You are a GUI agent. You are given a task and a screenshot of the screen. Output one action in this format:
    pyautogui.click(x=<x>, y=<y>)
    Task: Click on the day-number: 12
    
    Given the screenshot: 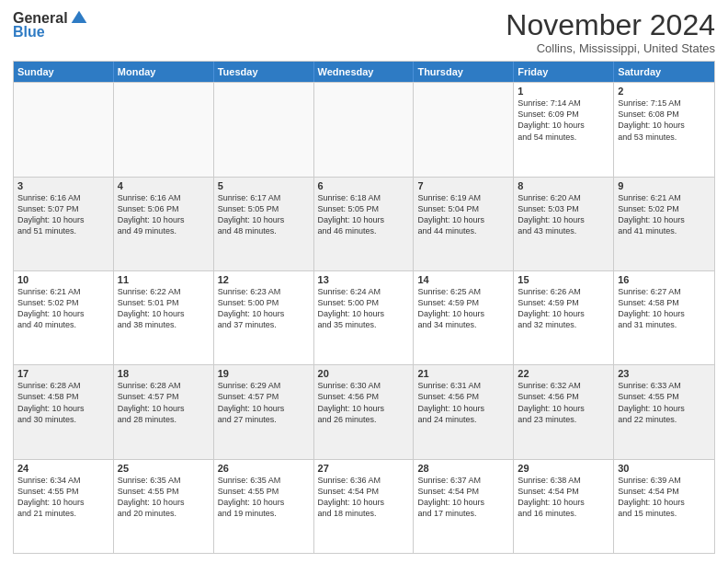 What is the action you would take?
    pyautogui.click(x=264, y=280)
    